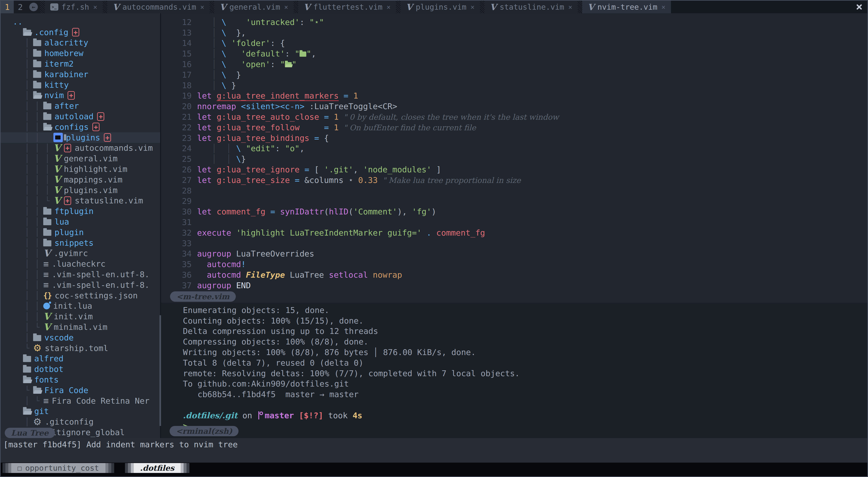  I want to click on tmux-window-.dotfiles: .dotfiles, so click(157, 468).